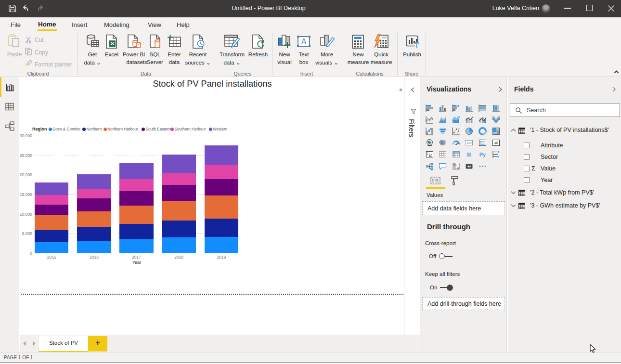 The height and width of the screenshot is (364, 621). Describe the element at coordinates (304, 41) in the screenshot. I see `svg-text: A` at that location.